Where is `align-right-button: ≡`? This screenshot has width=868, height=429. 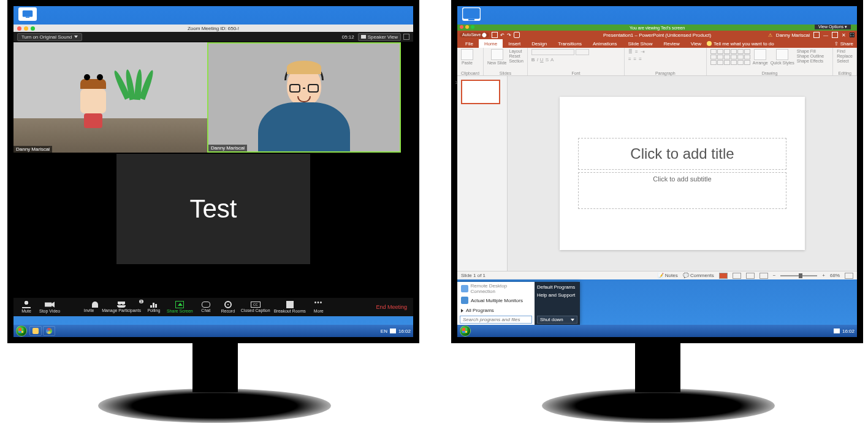 align-right-button: ≡ is located at coordinates (640, 59).